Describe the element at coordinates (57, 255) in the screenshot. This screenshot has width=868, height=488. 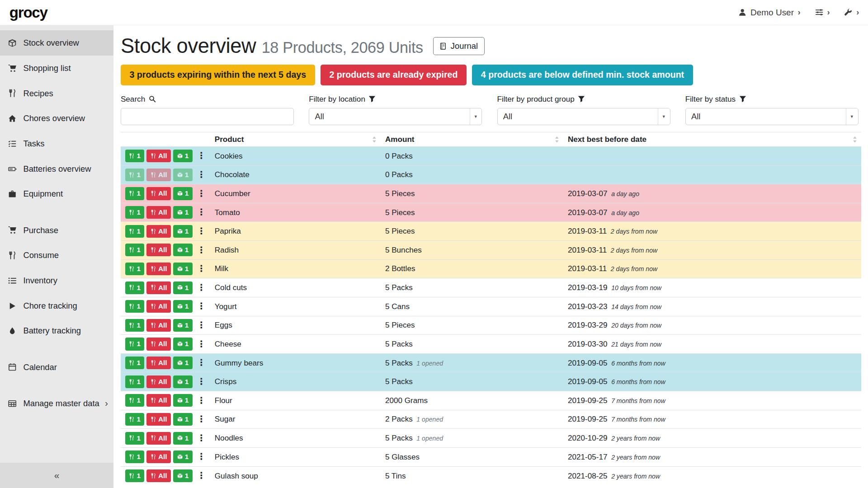
I see `sidebar-item-consume: Consume` at that location.